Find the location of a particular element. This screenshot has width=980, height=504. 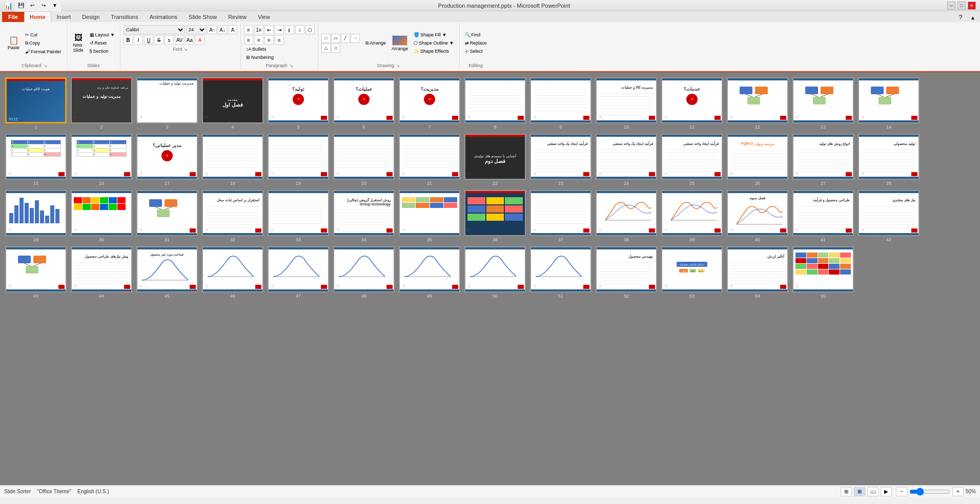

slide-item-51: ☆51 is located at coordinates (561, 272).